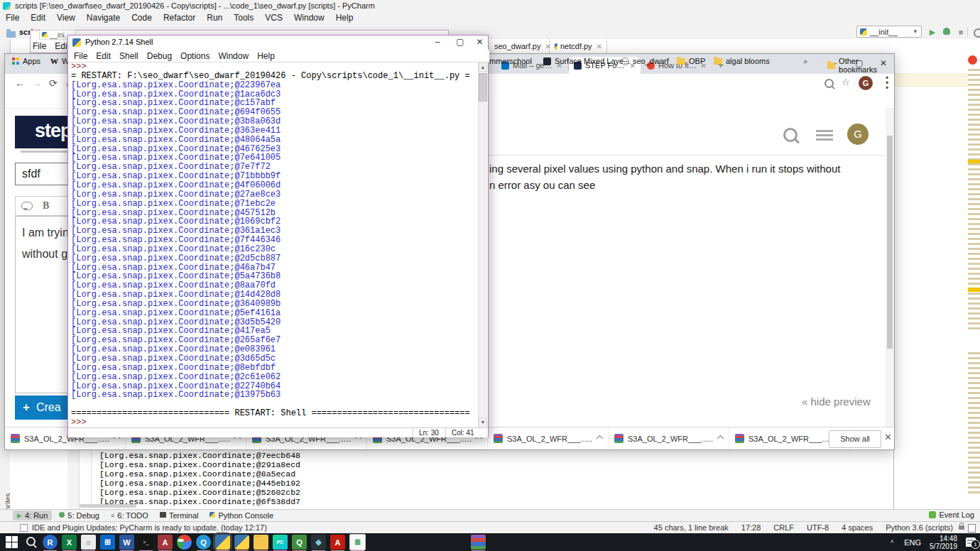  I want to click on tool-button-todo: ≡6: TODO, so click(129, 515).